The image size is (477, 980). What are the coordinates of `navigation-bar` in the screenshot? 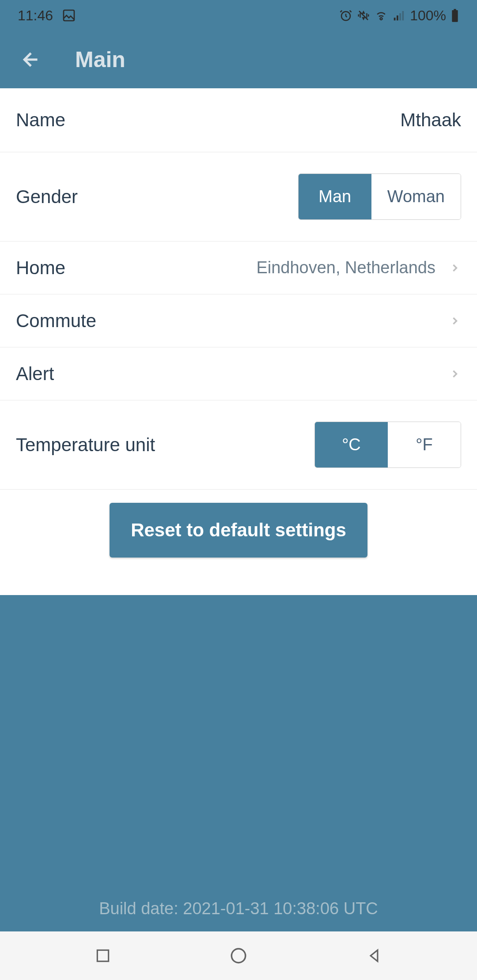 It's located at (238, 956).